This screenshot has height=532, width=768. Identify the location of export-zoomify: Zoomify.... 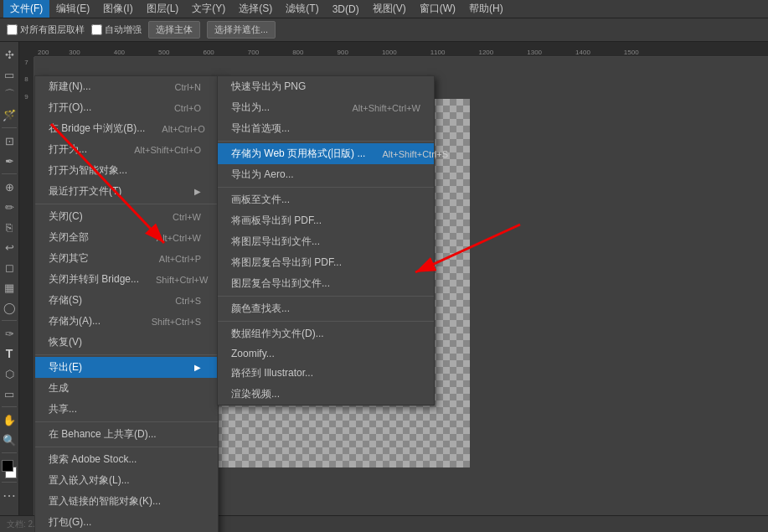
(326, 354).